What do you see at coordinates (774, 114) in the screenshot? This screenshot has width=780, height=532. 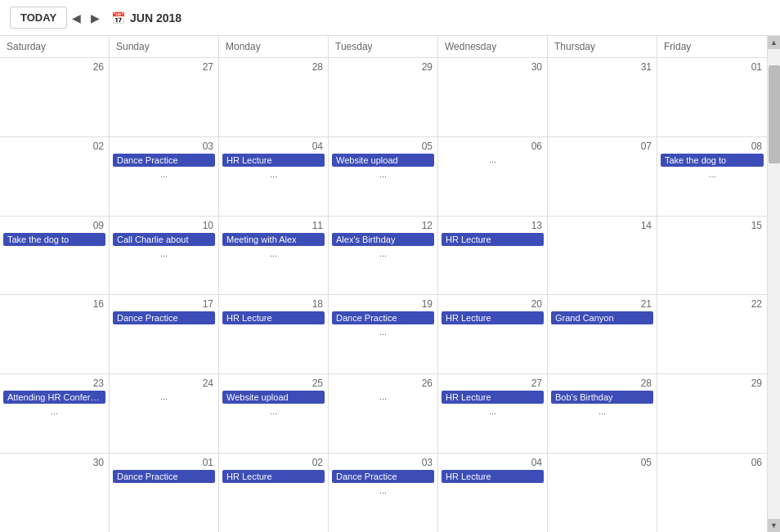 I see `scroll-thumb` at bounding box center [774, 114].